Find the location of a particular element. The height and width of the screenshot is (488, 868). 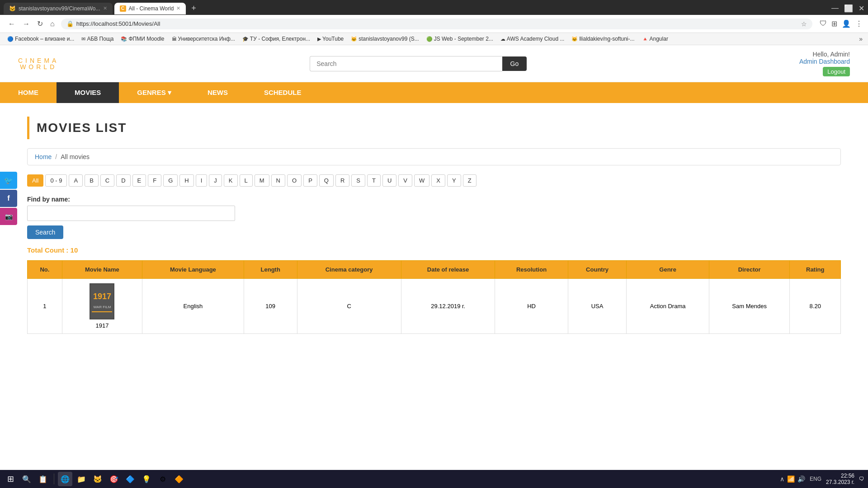

letter-btn-c: C is located at coordinates (108, 181).